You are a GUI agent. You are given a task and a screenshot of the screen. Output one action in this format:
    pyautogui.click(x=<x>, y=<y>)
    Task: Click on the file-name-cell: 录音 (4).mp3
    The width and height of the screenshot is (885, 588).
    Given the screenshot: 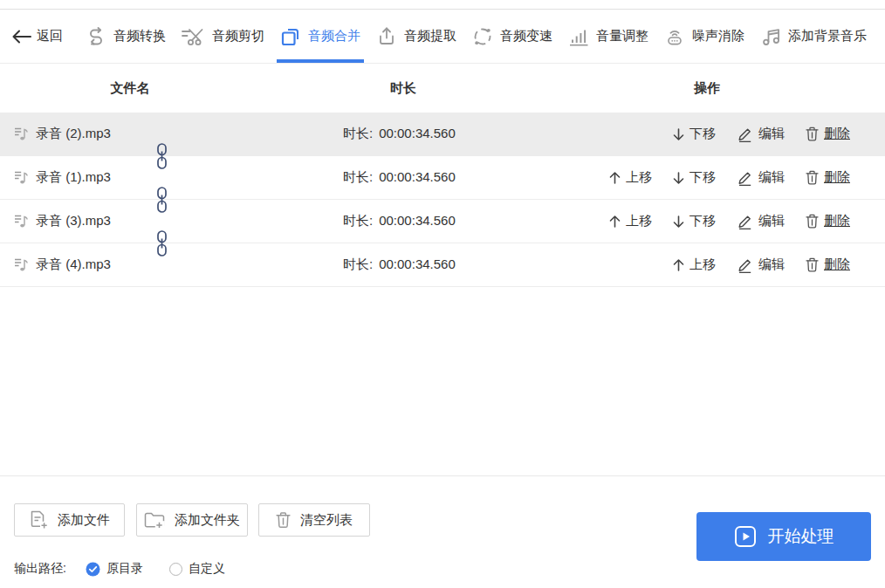 What is the action you would take?
    pyautogui.click(x=56, y=265)
    